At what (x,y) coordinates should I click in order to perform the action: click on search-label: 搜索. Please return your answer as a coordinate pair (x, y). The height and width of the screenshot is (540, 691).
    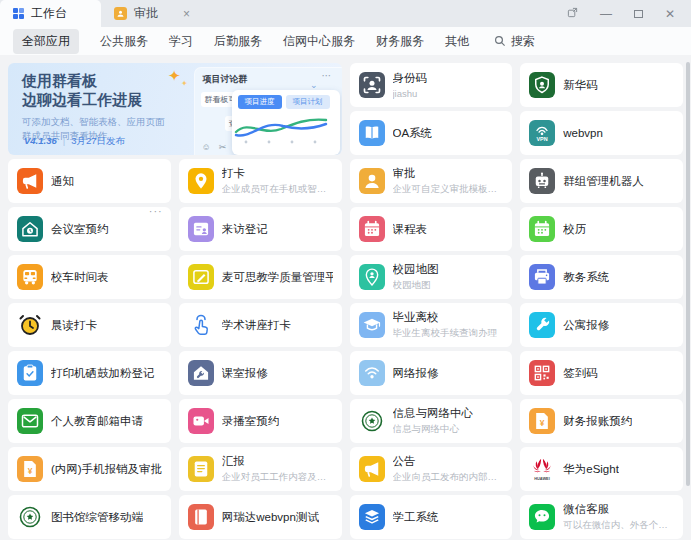
    Looking at the image, I should click on (523, 42).